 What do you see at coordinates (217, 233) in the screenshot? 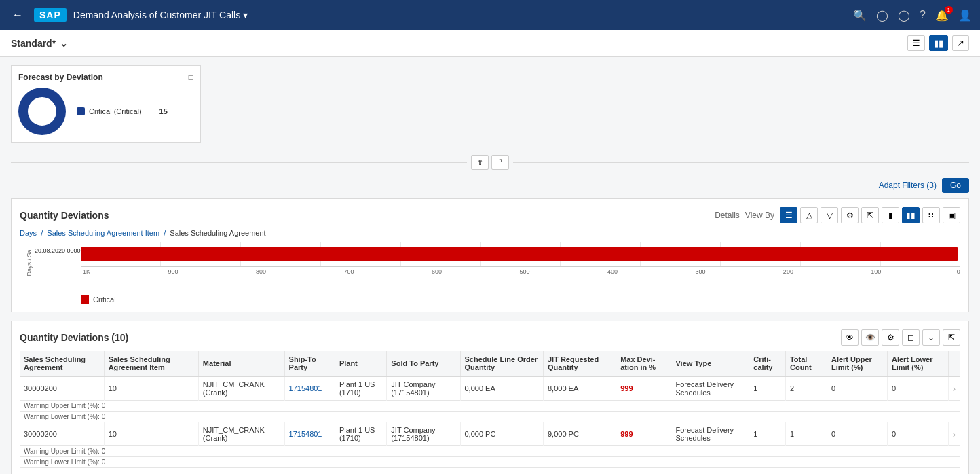
I see `breadcrumb-ssa: Sales Scheduling Agreement` at bounding box center [217, 233].